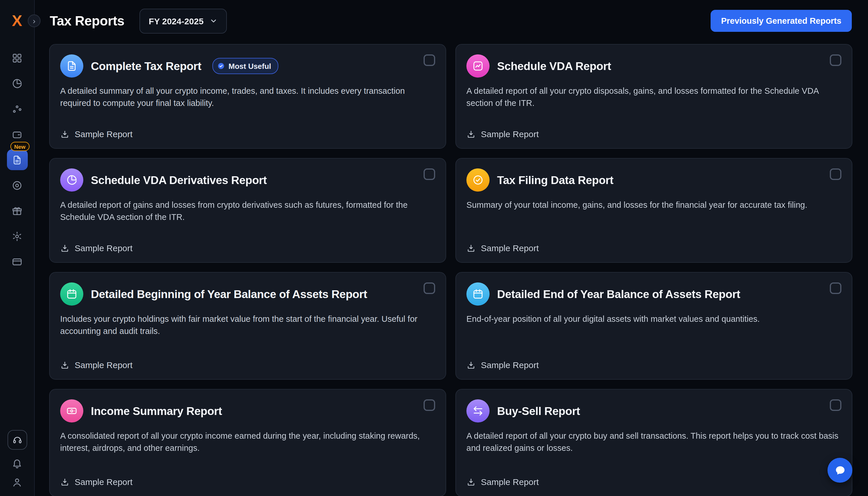 The height and width of the screenshot is (496, 868). Describe the element at coordinates (478, 66) in the screenshot. I see `chart-icon` at that location.